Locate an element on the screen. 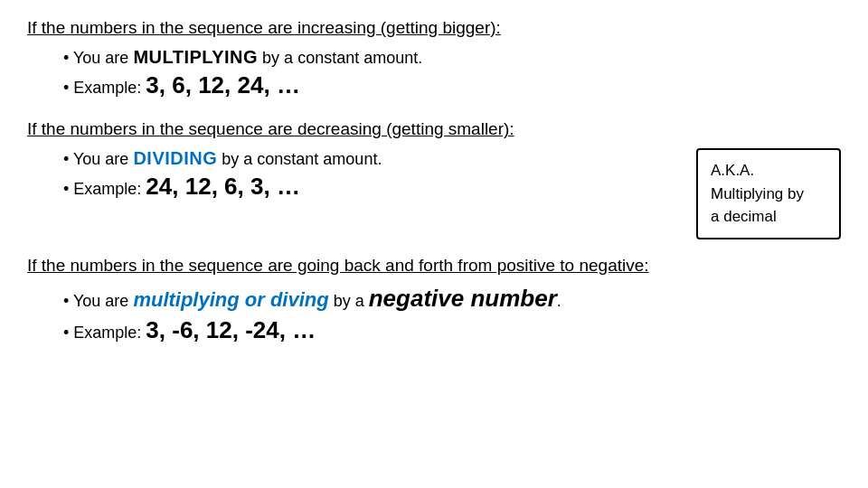 Image resolution: width=868 pixels, height=488 pixels. aka-box: A.K.A. Multiplying by a decimal is located at coordinates (769, 193).